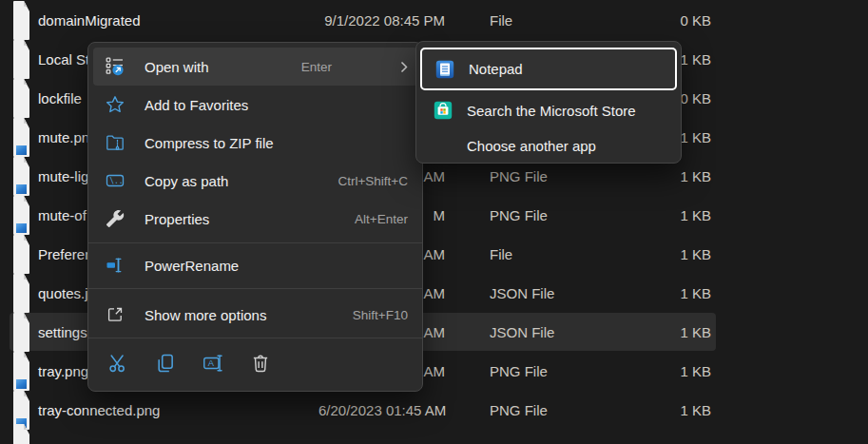 This screenshot has width=868, height=444. What do you see at coordinates (317, 67) in the screenshot?
I see `menu-item-shortcut: Enter` at bounding box center [317, 67].